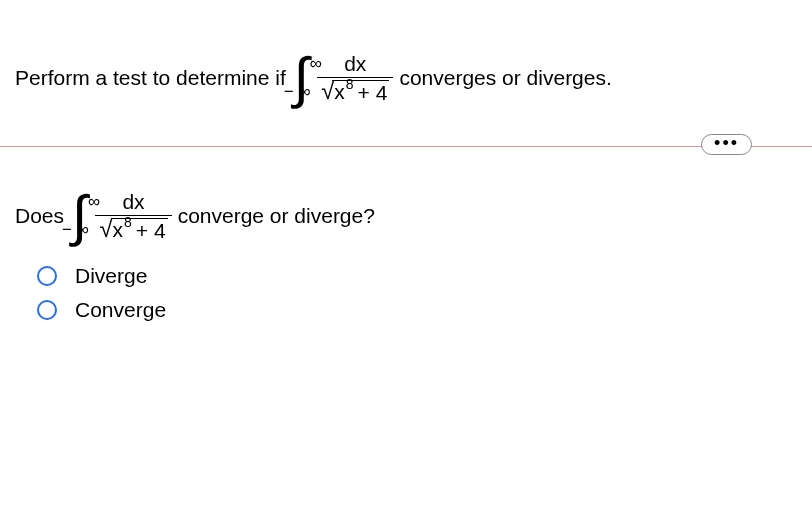 This screenshot has width=812, height=516. Describe the element at coordinates (344, 92) in the screenshot. I see `x-power: x 8` at that location.